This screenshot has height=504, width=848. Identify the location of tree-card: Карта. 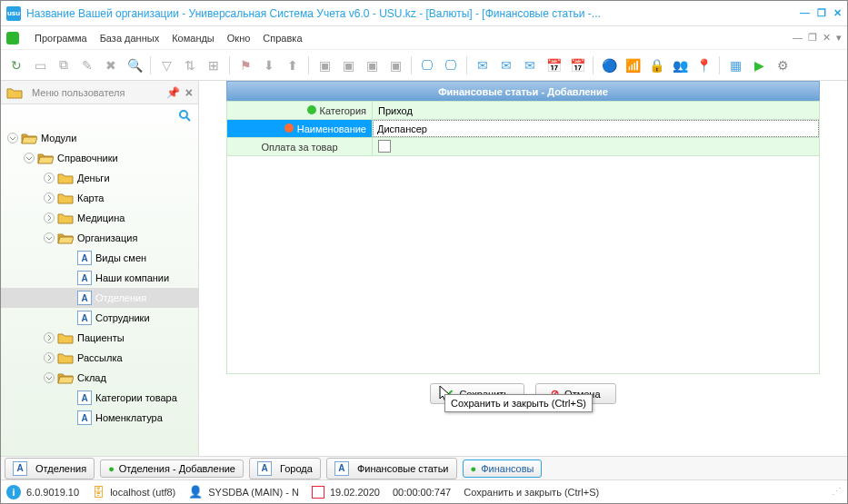
(100, 198).